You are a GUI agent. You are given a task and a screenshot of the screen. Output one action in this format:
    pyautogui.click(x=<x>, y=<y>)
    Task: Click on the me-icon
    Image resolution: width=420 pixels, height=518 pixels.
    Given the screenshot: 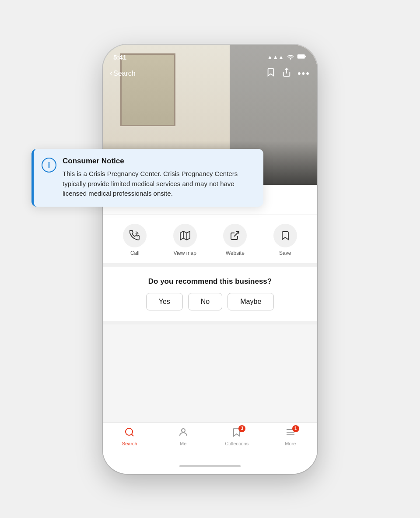 What is the action you would take?
    pyautogui.click(x=183, y=432)
    